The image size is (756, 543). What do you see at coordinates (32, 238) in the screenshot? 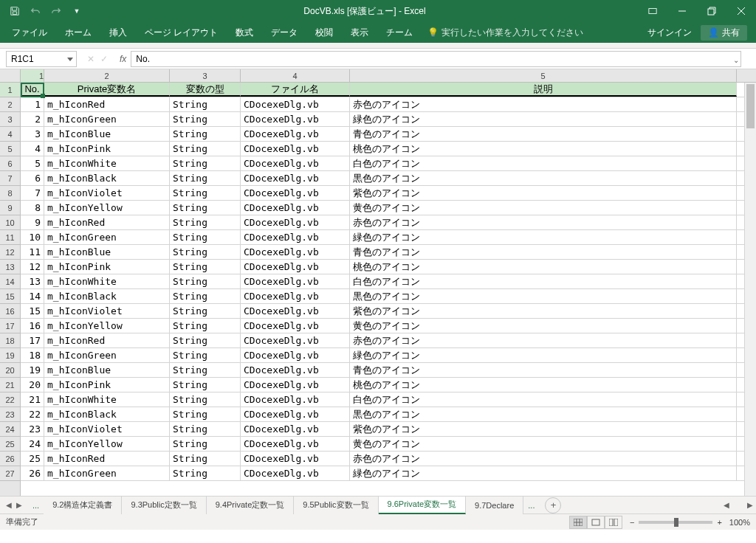
I see `cell: 10` at bounding box center [32, 238].